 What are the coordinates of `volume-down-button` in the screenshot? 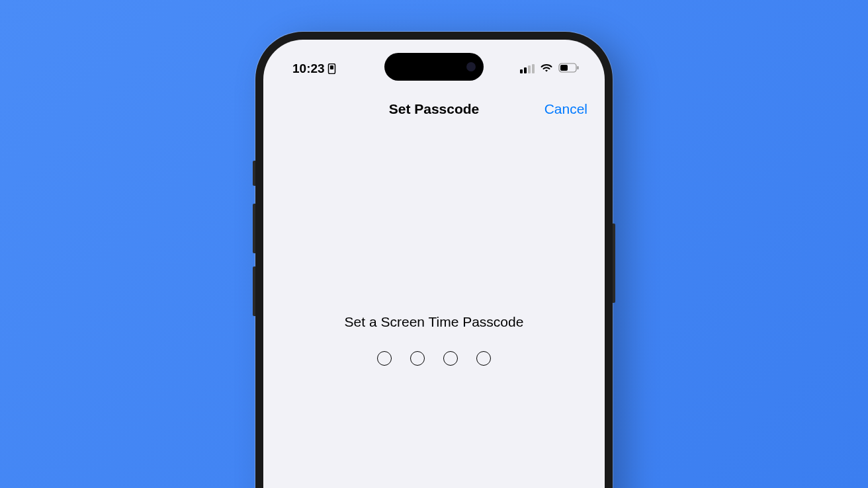 It's located at (254, 291).